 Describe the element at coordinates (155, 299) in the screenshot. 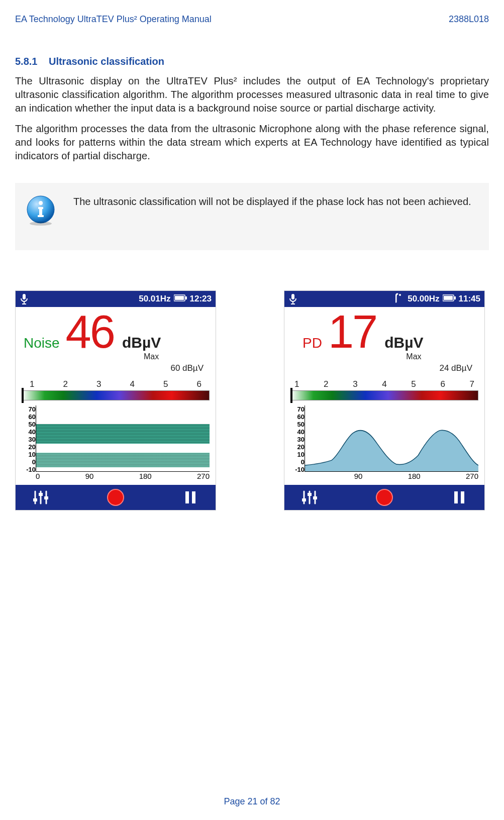

I see `status-frequency: 50.01Hz` at that location.